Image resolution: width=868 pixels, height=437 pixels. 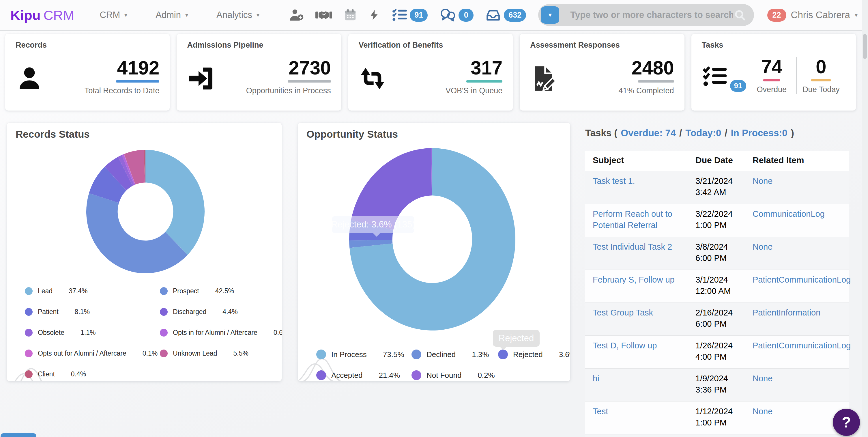 I want to click on vob-value: 317, so click(x=474, y=68).